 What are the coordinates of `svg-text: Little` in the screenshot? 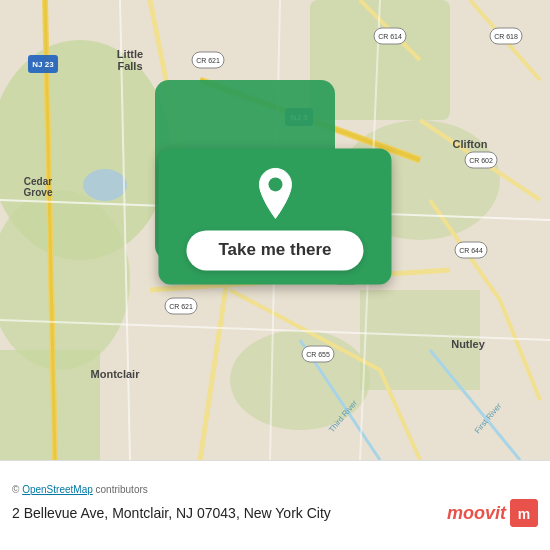 It's located at (130, 54).